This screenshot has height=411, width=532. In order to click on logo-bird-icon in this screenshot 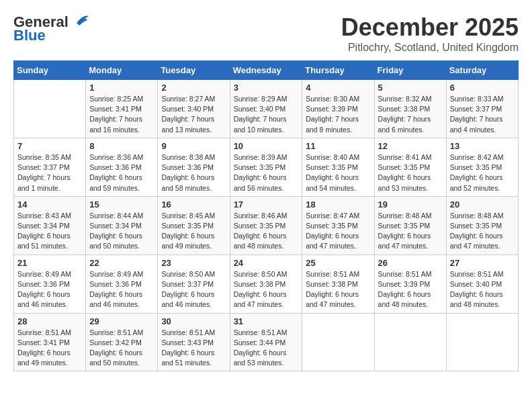, I will do `click(80, 21)`.